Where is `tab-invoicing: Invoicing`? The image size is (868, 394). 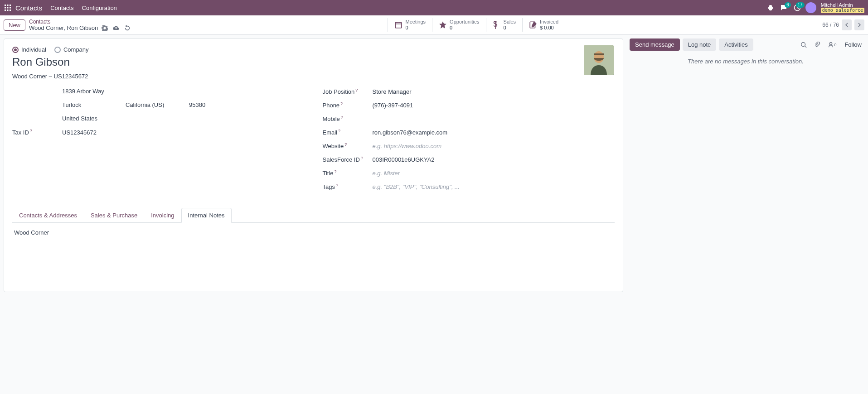
tab-invoicing: Invoicing is located at coordinates (162, 216).